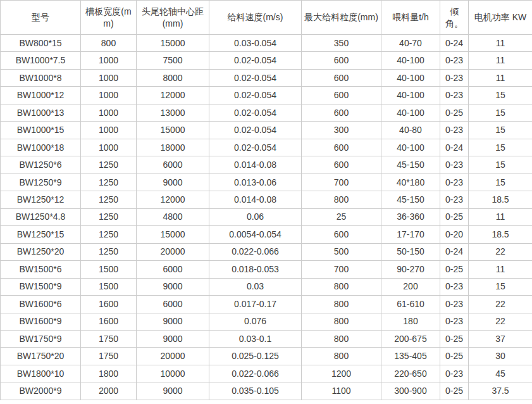  What do you see at coordinates (40, 95) in the screenshot?
I see `cell-model: BW1000*12` at bounding box center [40, 95].